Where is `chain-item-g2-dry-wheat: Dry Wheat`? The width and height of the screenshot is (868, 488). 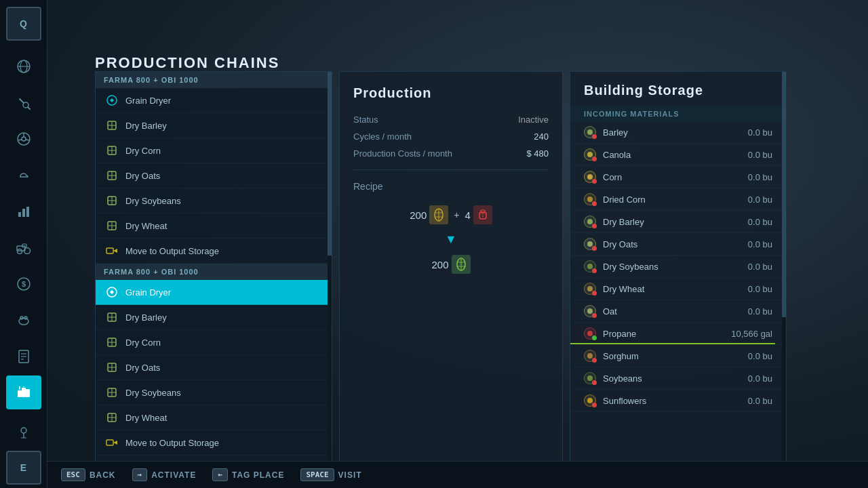
chain-item-g2-dry-wheat: Dry Wheat is located at coordinates (214, 418).